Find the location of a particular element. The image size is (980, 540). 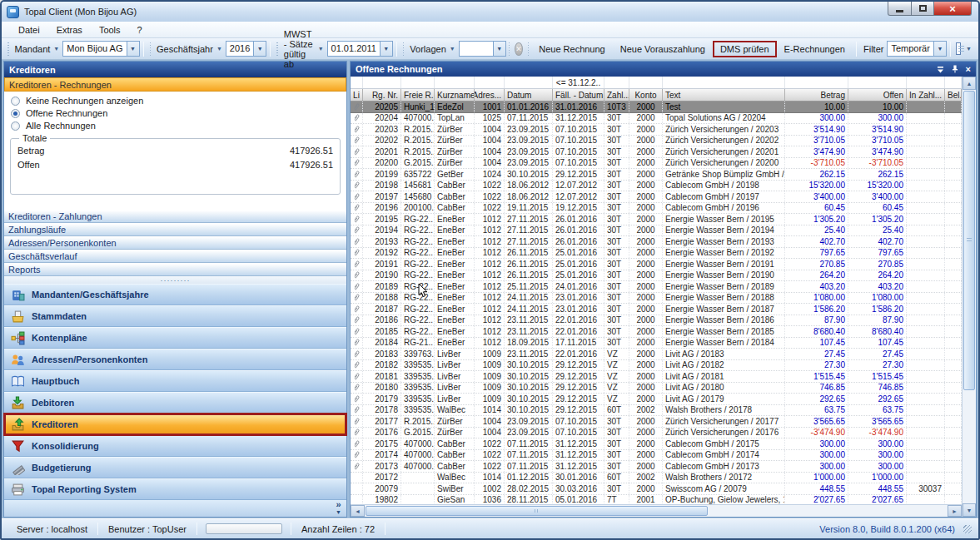

sidebar-section-geschaftsverlauf: Geschäftsverlauf is located at coordinates (175, 256).